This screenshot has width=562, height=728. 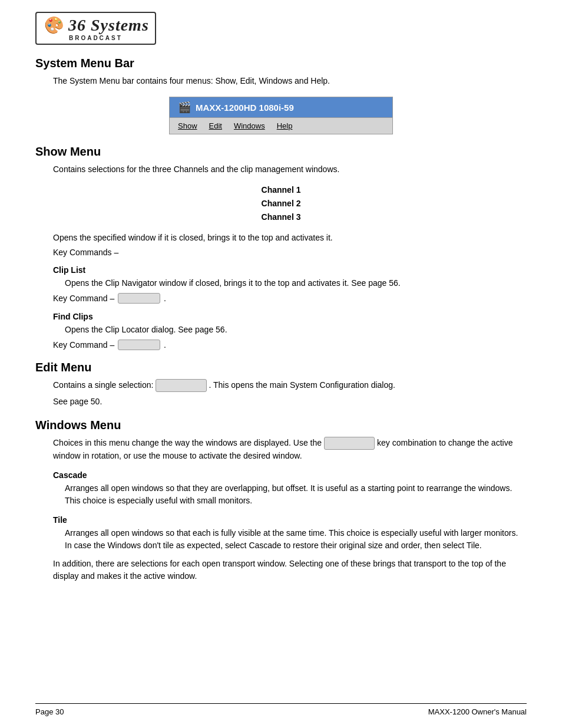 I want to click on edit-menu-desc1: Contains a single selection:, so click(x=103, y=385).